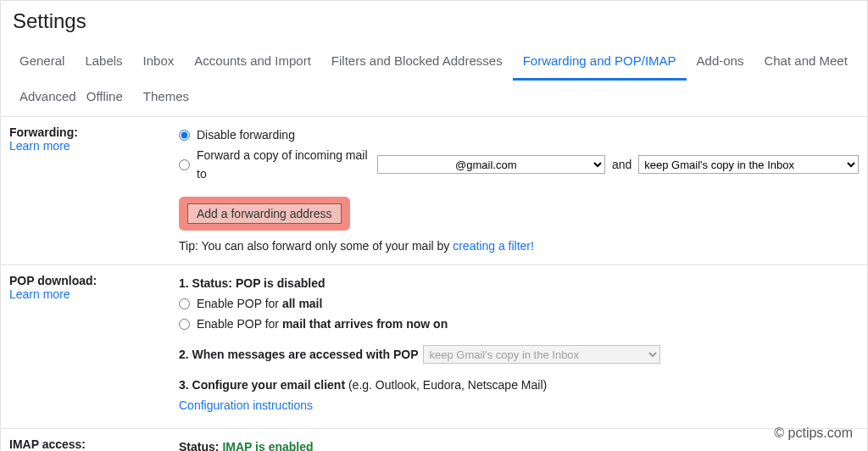 The image size is (868, 451). Describe the element at coordinates (434, 440) in the screenshot. I see `imap-section: IMAP access: (access Gmail from other cl…` at that location.